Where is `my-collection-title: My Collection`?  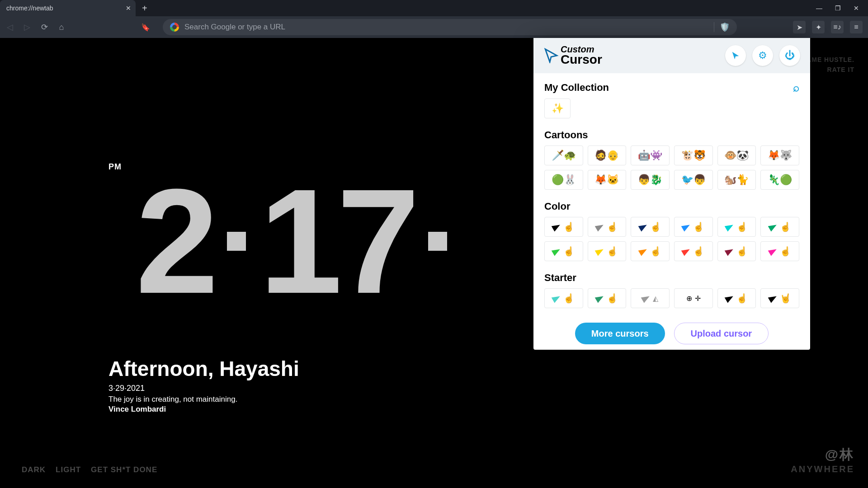 my-collection-title: My Collection is located at coordinates (577, 88).